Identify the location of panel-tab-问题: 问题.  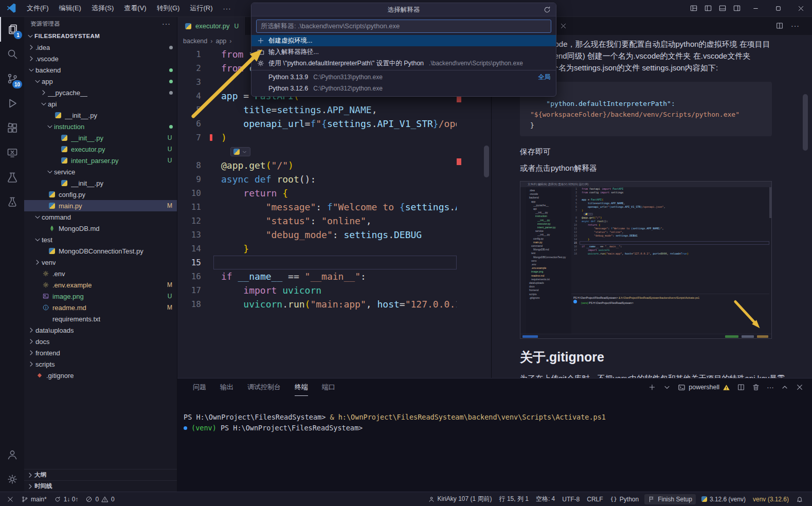
(200, 387).